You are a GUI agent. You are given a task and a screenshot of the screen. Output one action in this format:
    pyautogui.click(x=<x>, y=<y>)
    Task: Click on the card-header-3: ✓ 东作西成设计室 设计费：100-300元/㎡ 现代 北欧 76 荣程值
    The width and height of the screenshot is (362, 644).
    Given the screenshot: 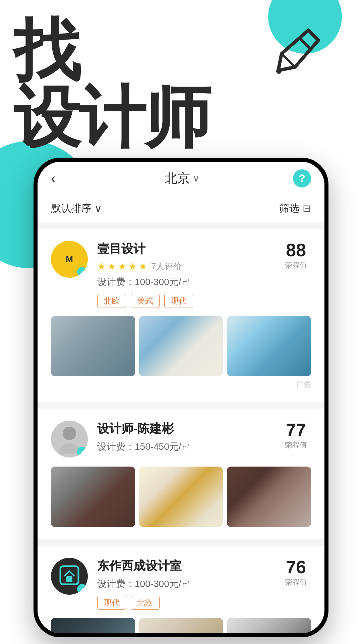 What is the action you would take?
    pyautogui.click(x=181, y=584)
    